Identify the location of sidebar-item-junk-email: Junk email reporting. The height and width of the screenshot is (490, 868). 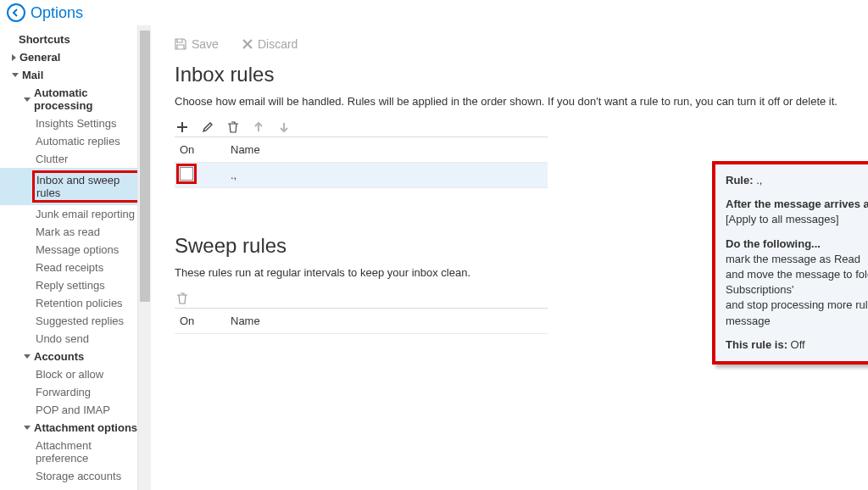
(72, 214).